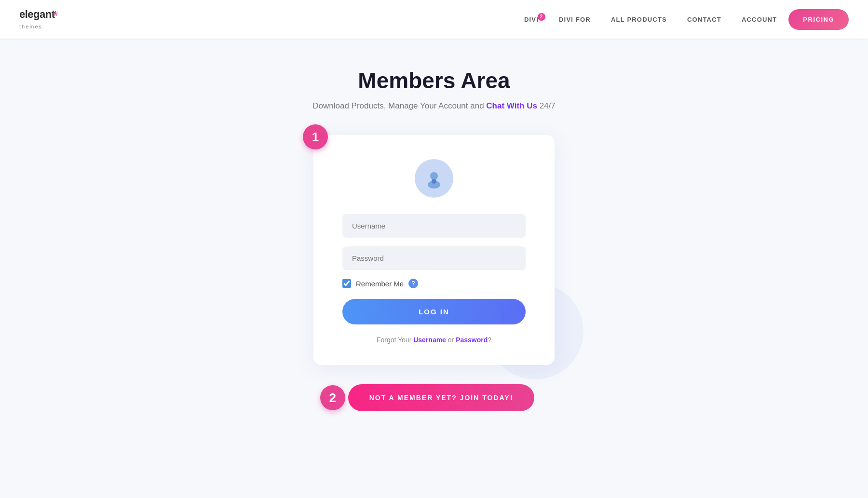 The width and height of the screenshot is (868, 498). What do you see at coordinates (512, 106) in the screenshot?
I see `chat-link: Chat With Us` at bounding box center [512, 106].